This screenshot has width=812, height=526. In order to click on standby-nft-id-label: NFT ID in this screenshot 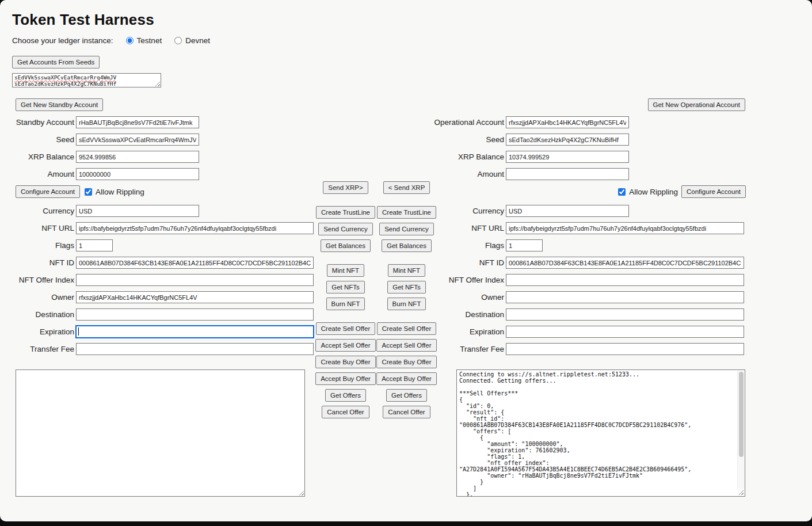, I will do `click(44, 262)`.